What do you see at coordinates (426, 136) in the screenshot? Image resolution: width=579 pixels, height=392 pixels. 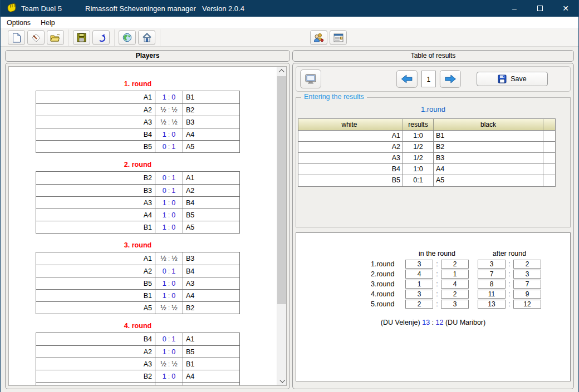 I see `result-row: A11:0B1` at bounding box center [426, 136].